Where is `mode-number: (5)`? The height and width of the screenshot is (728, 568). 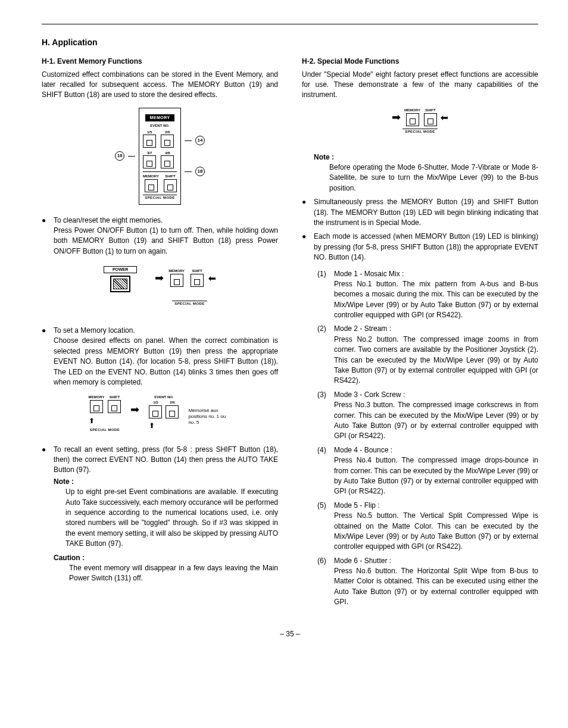 mode-number: (5) is located at coordinates (326, 506).